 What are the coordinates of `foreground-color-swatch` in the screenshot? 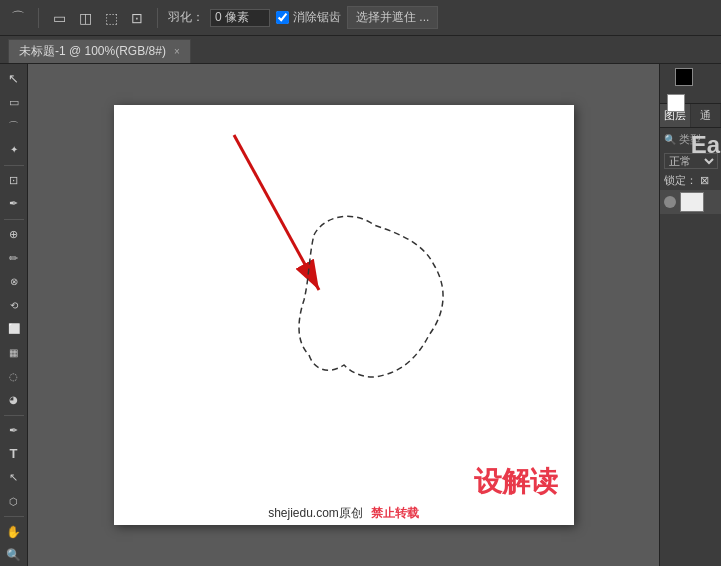 It's located at (684, 77).